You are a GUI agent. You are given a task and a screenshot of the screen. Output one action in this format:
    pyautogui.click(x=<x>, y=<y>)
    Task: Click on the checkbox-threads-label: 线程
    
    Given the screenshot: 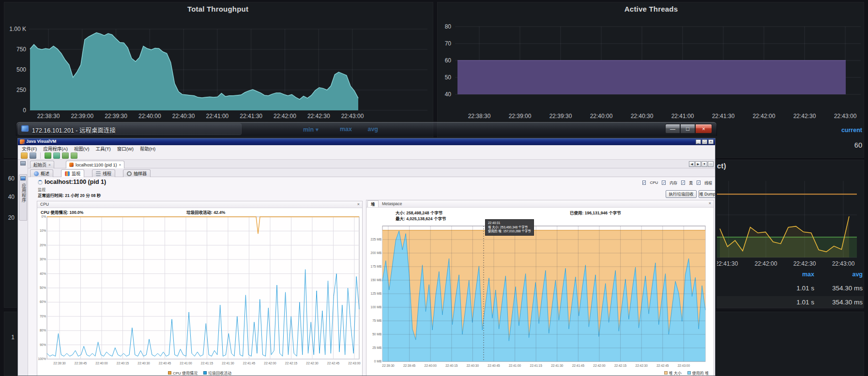 What is the action you would take?
    pyautogui.click(x=708, y=183)
    